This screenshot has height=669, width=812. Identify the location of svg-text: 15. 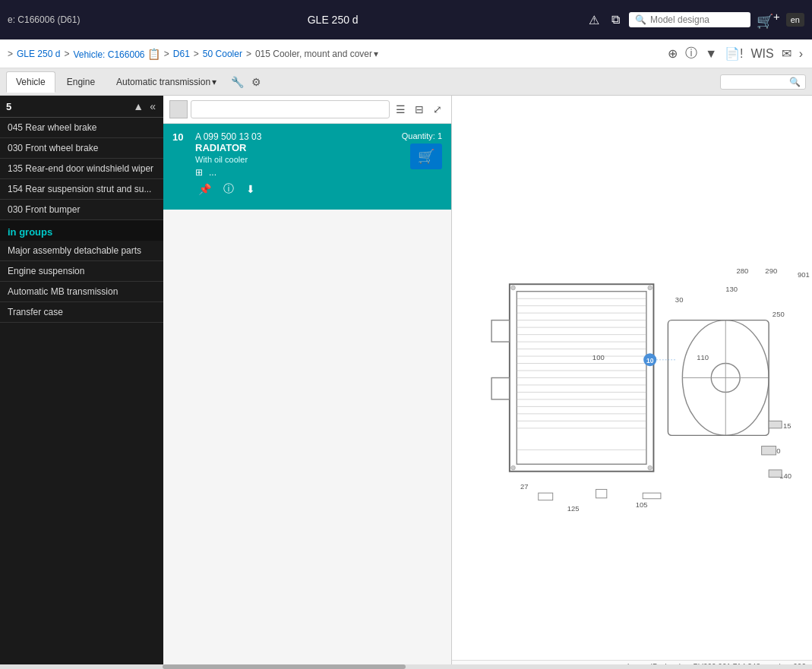
(787, 425).